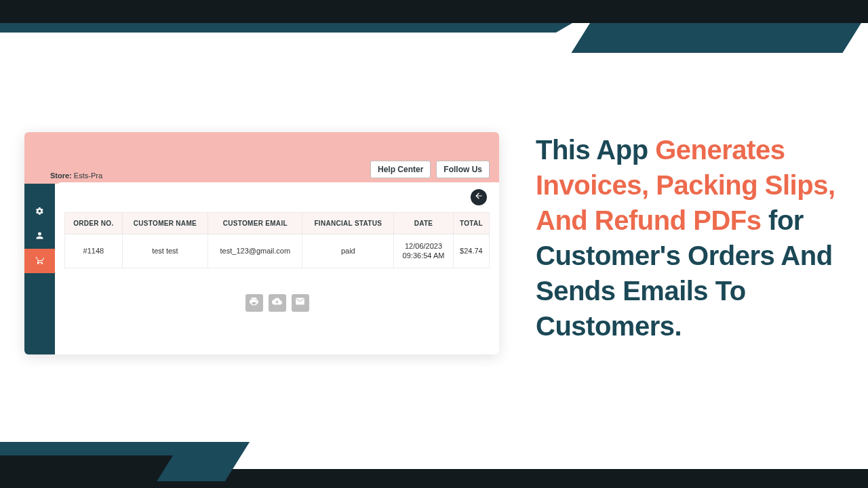 Image resolution: width=868 pixels, height=488 pixels. I want to click on store-label: Store: Ests-Pra, so click(76, 176).